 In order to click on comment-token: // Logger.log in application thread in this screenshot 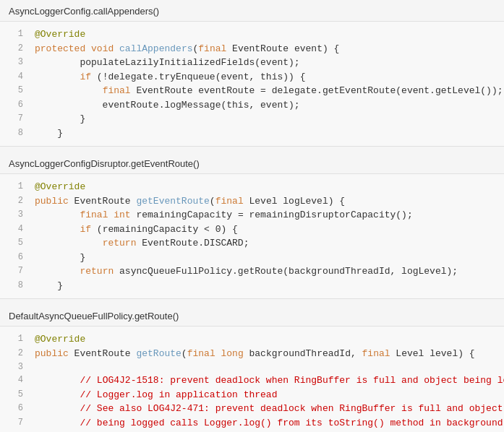, I will do `click(178, 394)`.